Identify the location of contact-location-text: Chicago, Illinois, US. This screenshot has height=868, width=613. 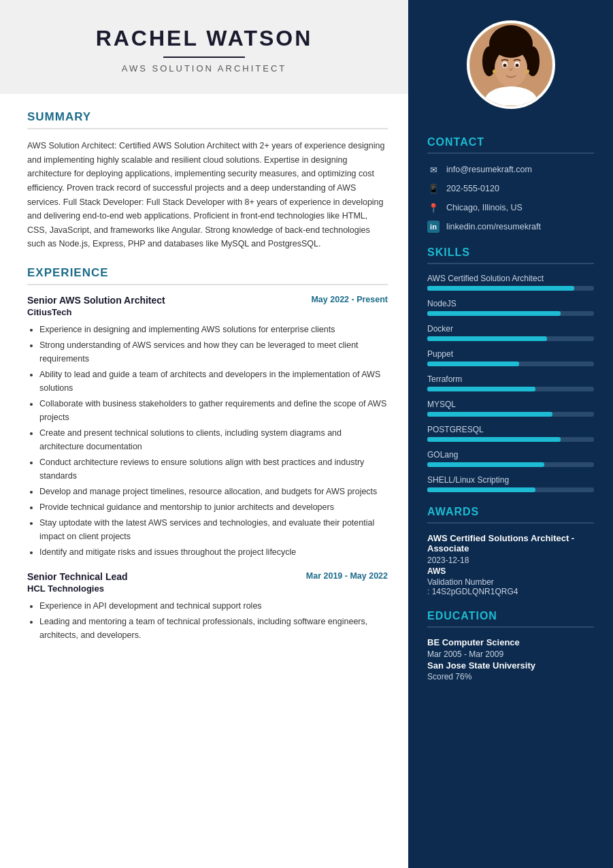
(484, 208).